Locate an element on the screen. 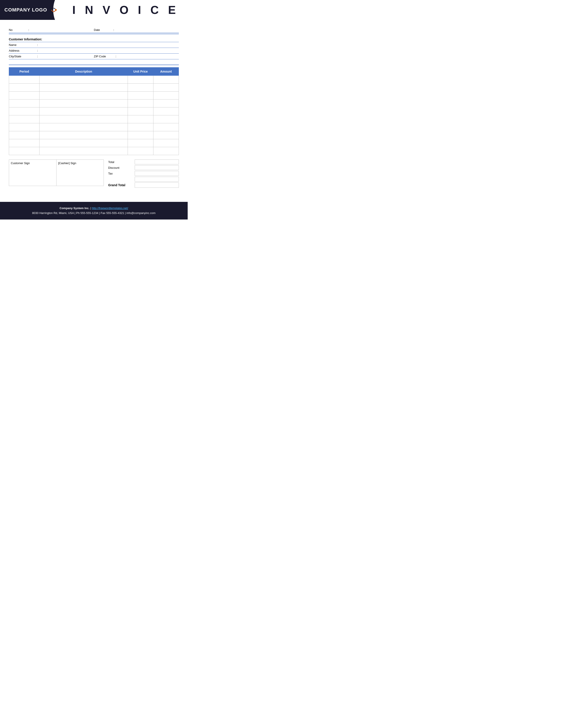 This screenshot has height=728, width=563. col-period-header: Period is located at coordinates (24, 72).